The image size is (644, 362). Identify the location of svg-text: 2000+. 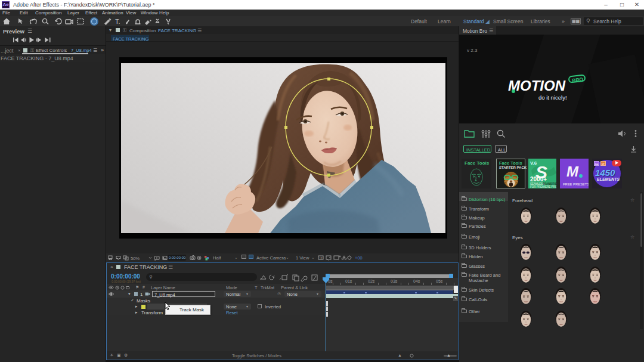
(538, 179).